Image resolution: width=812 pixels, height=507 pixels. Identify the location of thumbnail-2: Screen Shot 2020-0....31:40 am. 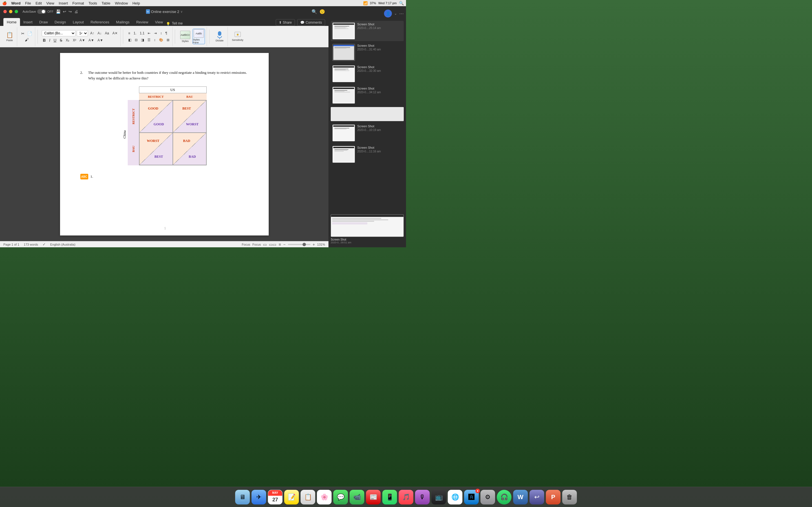
(367, 52).